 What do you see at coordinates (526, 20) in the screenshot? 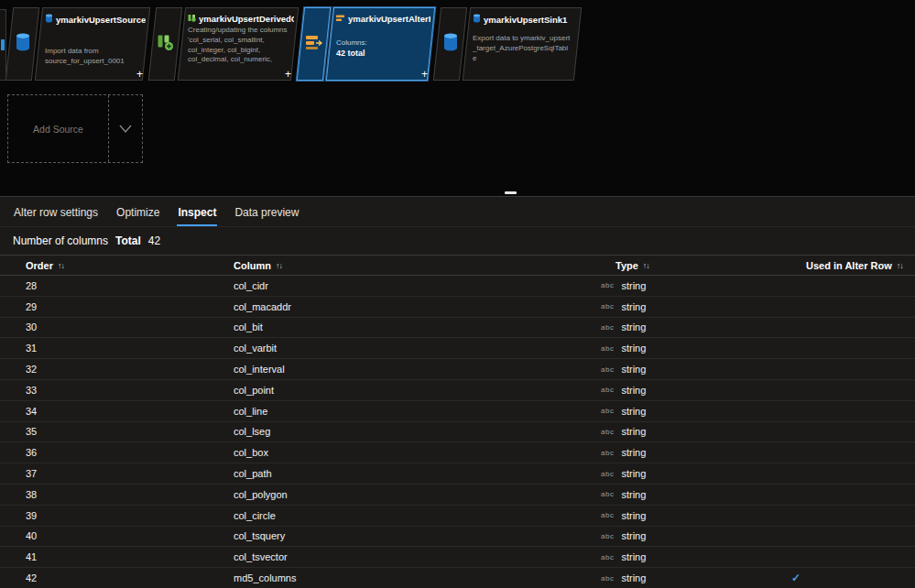
I see `node-title: ymarkivUpsertSink1` at bounding box center [526, 20].